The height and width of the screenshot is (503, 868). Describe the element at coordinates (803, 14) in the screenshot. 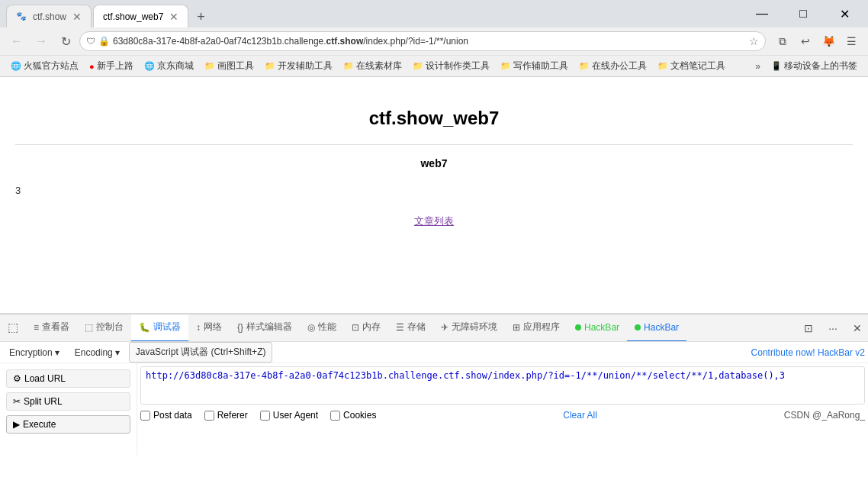

I see `maximize-button: □` at that location.